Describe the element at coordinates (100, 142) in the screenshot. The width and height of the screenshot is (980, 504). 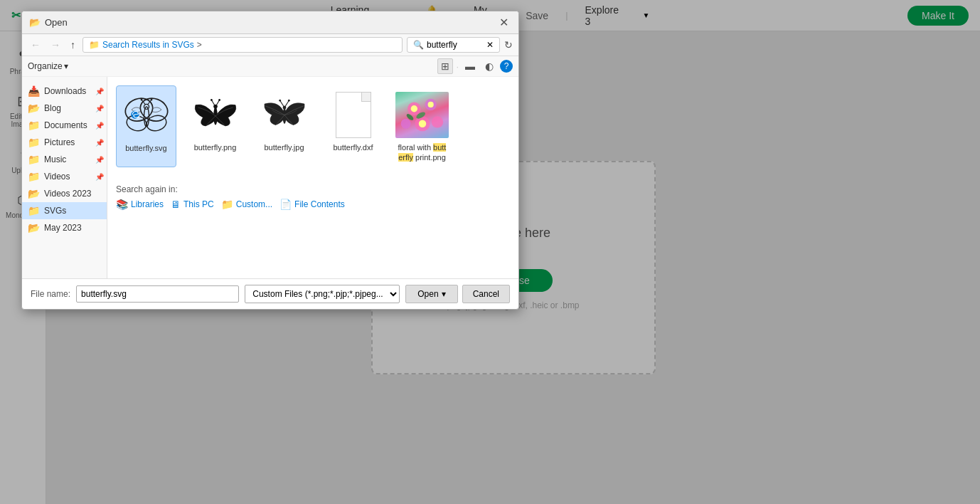
I see `pictures-pin-icon: 📌` at that location.